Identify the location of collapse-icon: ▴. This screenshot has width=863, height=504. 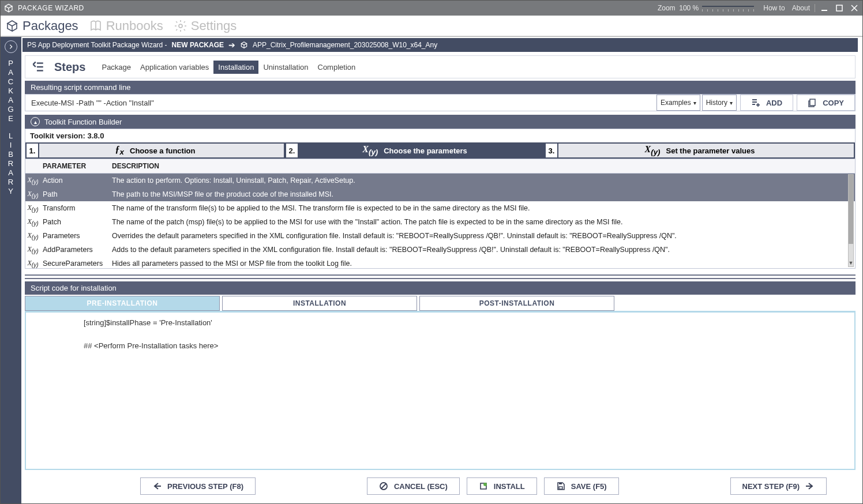
(35, 122).